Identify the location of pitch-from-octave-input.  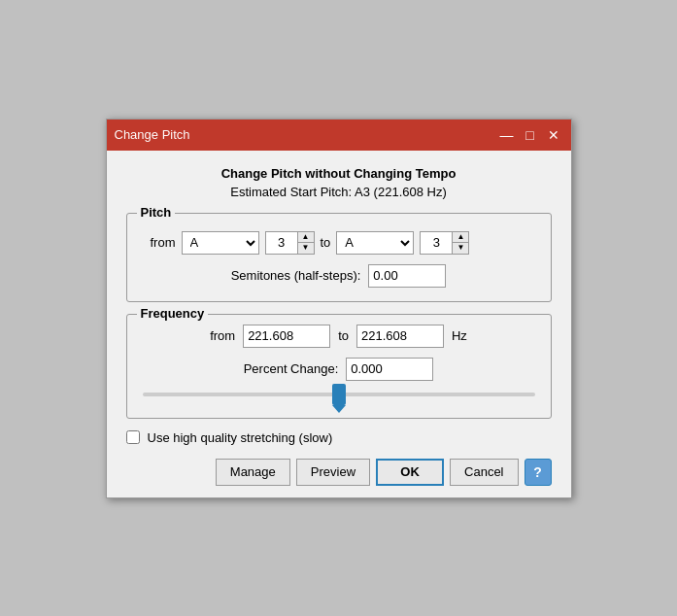
(282, 243).